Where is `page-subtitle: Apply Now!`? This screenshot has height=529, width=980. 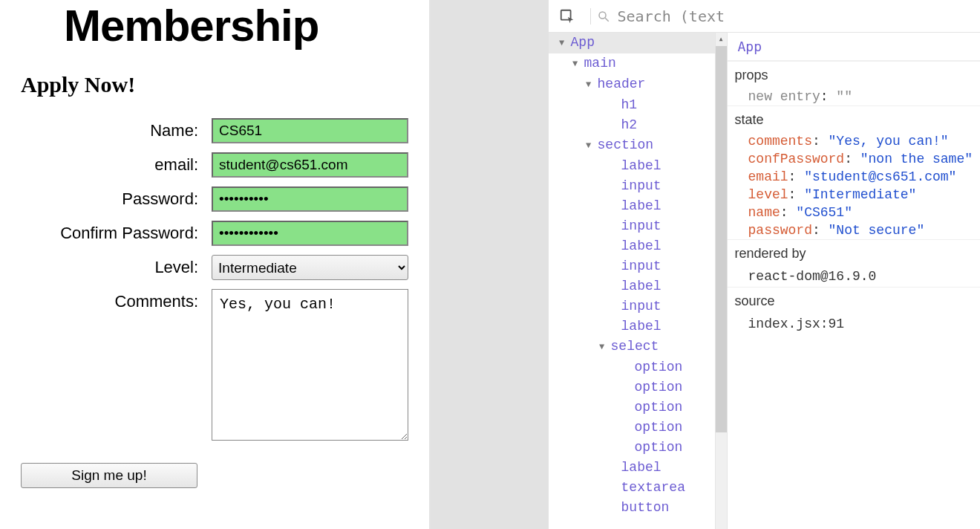 page-subtitle: Apply Now! is located at coordinates (215, 85).